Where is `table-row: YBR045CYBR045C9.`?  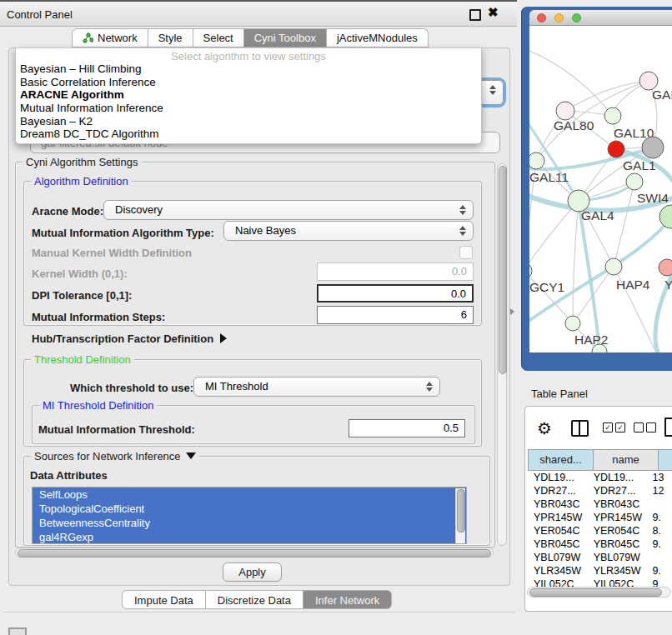 table-row: YBR045CYBR045C9. is located at coordinates (600, 544).